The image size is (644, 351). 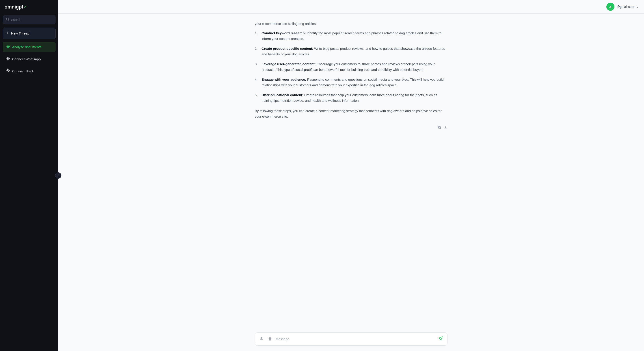 I want to click on logo-arrow-icon: ↗, so click(x=25, y=7).